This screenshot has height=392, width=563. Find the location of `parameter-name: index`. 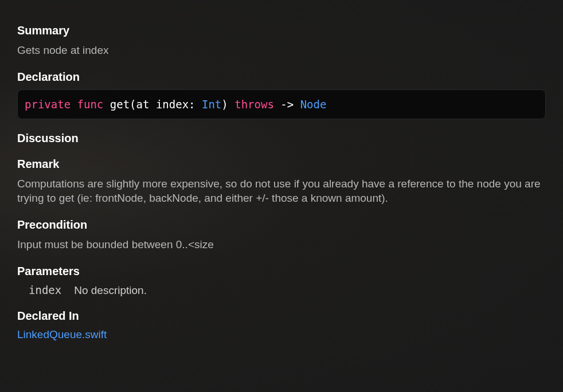

parameter-name: index is located at coordinates (45, 290).